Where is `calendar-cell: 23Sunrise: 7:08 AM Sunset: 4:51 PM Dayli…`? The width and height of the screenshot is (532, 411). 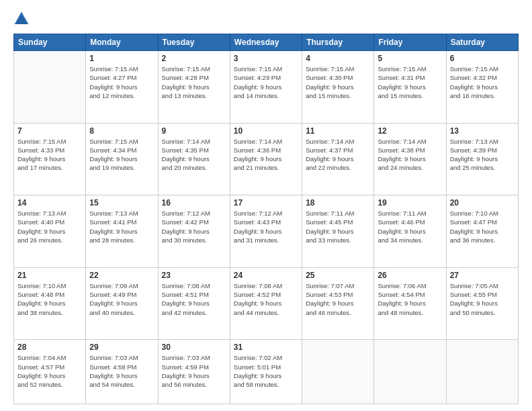 calendar-cell: 23Sunrise: 7:08 AM Sunset: 4:51 PM Dayli… is located at coordinates (193, 304).